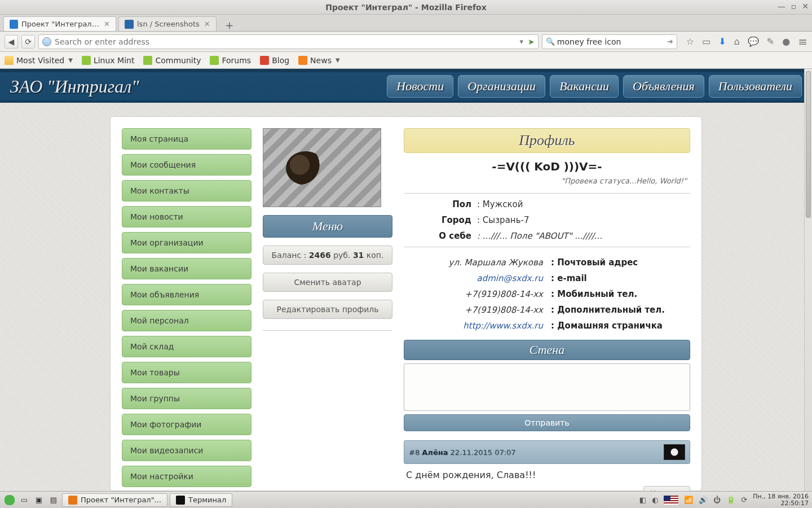 Image resolution: width=812 pixels, height=508 pixels. What do you see at coordinates (187, 269) in the screenshot?
I see `menu-vacancies: Мои вакансии` at bounding box center [187, 269].